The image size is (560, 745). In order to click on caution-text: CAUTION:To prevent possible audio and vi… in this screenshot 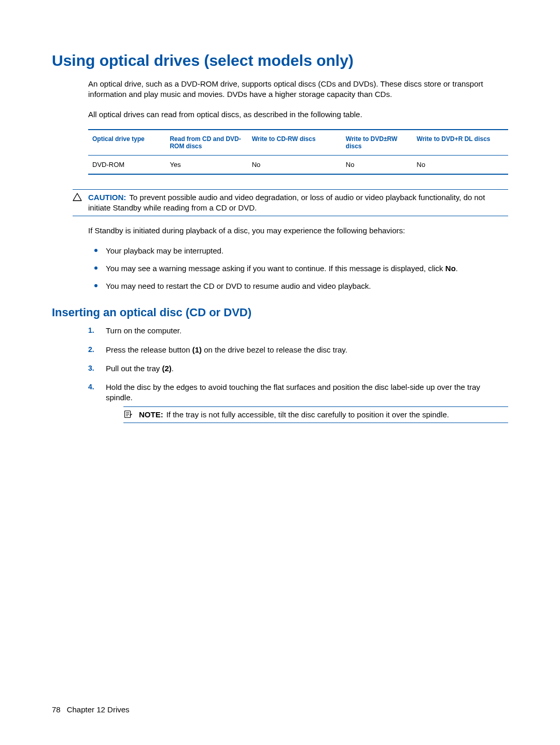, I will do `click(298, 203)`.